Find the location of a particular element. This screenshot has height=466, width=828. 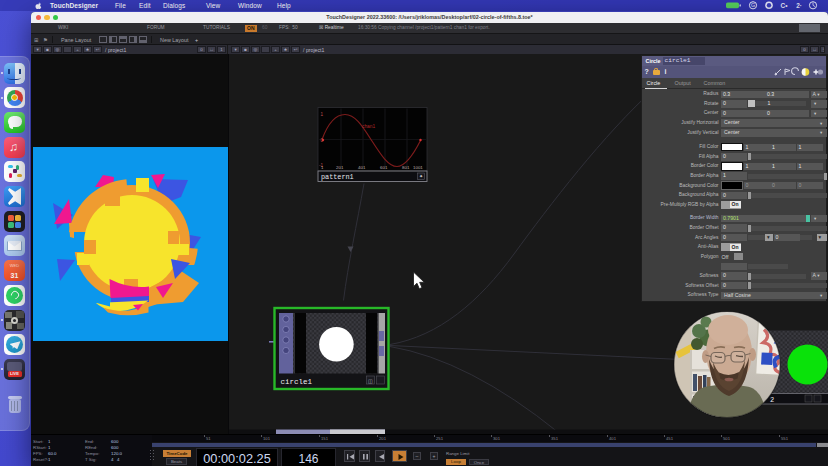

svg-text: 0 is located at coordinates (322, 140).